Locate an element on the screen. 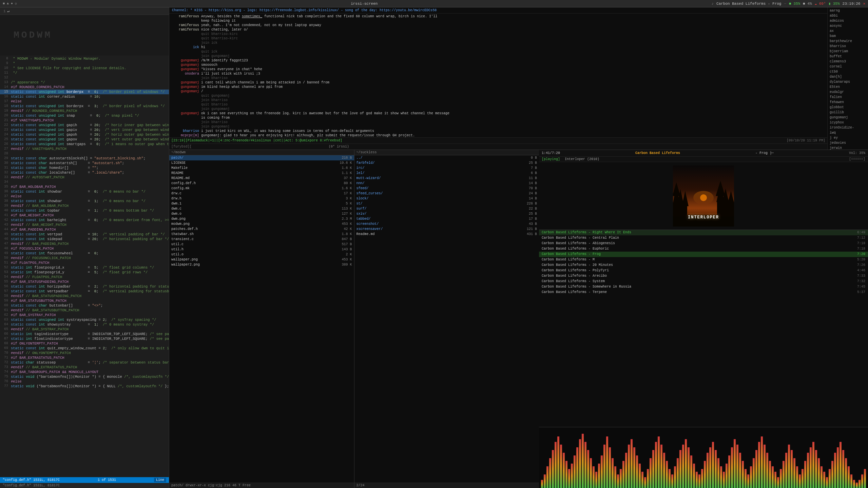 The image size is (868, 488). fm-file: xscreensaver/ 121 B is located at coordinates (447, 229).